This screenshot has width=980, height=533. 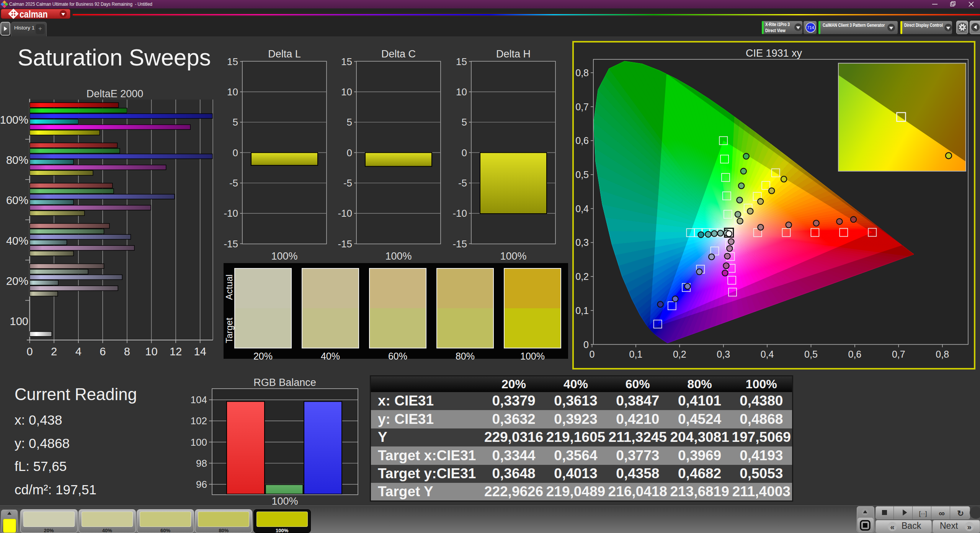 I want to click on svg-text: 714, so click(x=810, y=28).